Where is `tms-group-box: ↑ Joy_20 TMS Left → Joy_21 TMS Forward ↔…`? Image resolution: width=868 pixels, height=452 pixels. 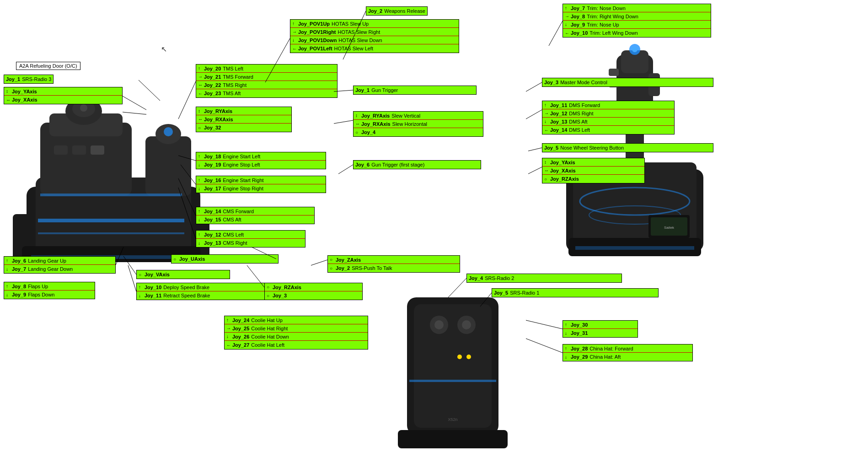 tms-group-box: ↑ Joy_20 TMS Left → Joy_21 TMS Forward ↔… is located at coordinates (267, 81).